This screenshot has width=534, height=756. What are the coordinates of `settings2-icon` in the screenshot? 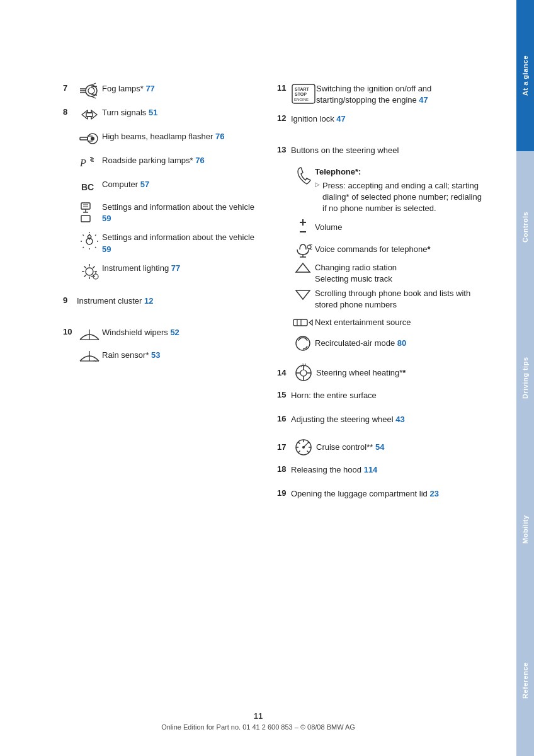 It's located at (89, 241).